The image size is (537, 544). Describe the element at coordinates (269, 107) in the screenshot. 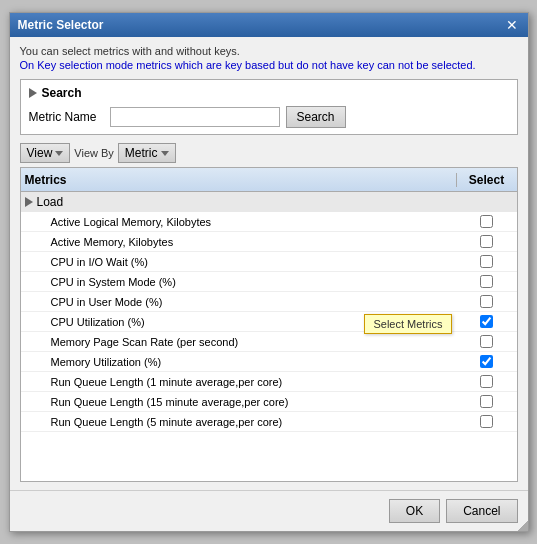

I see `search-section: Search Metric Name Search` at that location.